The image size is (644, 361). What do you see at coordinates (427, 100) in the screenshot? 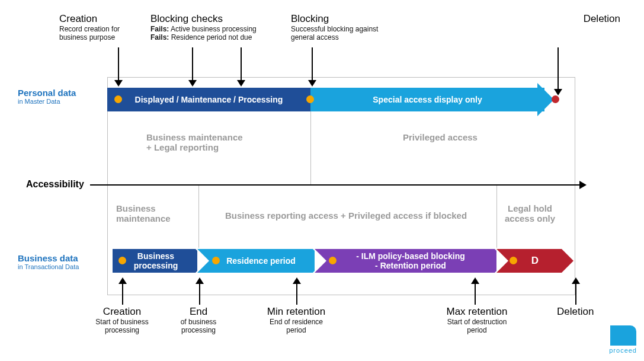
I see `personal-bar-seg2-label: Special access display only` at bounding box center [427, 100].